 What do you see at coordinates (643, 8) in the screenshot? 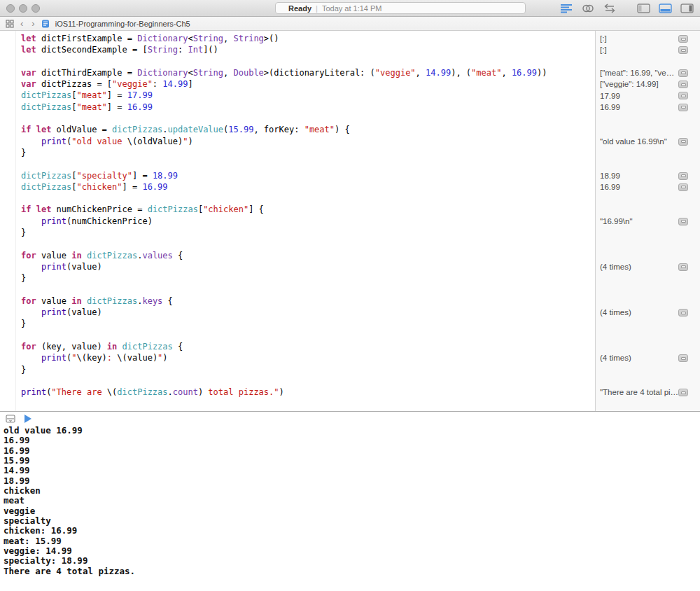
I see `navigator-panel-toggle-icon` at bounding box center [643, 8].